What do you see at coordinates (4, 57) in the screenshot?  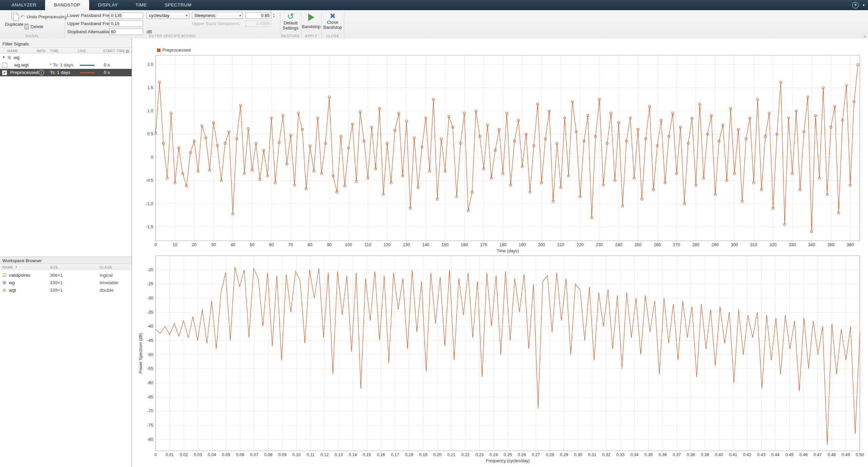 I see `tree-expander-icon: ▾` at bounding box center [4, 57].